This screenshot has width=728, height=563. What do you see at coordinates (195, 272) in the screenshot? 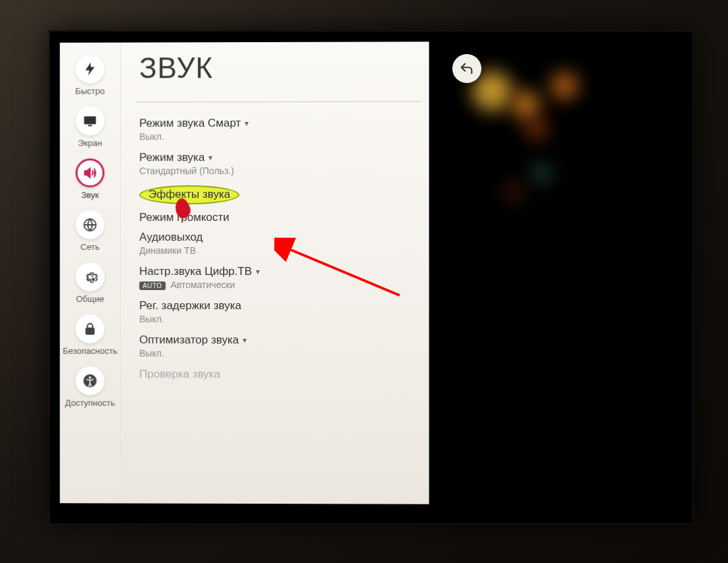
I see `menu-label: Настр.звука Цифр.ТВ` at bounding box center [195, 272].